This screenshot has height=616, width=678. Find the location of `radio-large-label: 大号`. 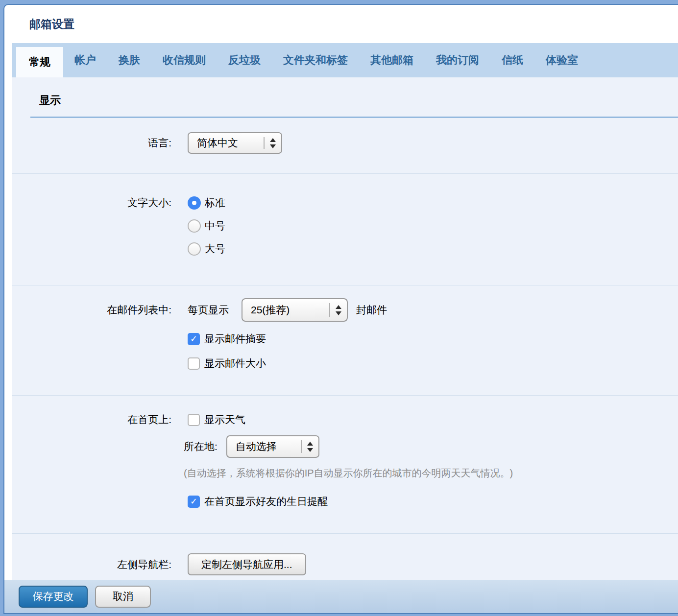

radio-large-label: 大号 is located at coordinates (215, 249).